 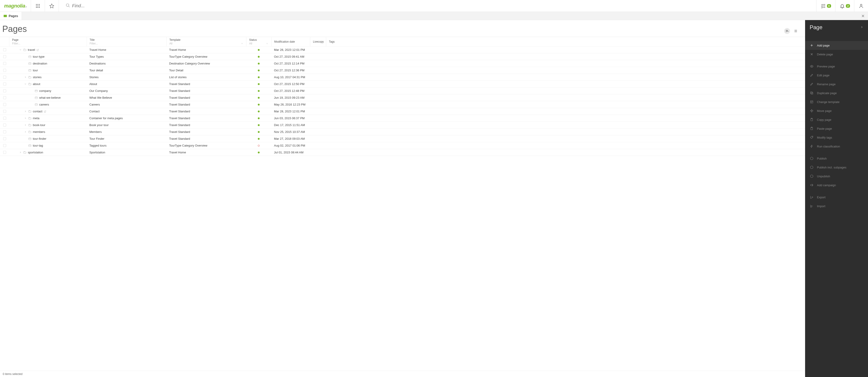 I want to click on table-row: travelTravel HomeTravel HomeMar 28, 2023…, so click(x=402, y=50).